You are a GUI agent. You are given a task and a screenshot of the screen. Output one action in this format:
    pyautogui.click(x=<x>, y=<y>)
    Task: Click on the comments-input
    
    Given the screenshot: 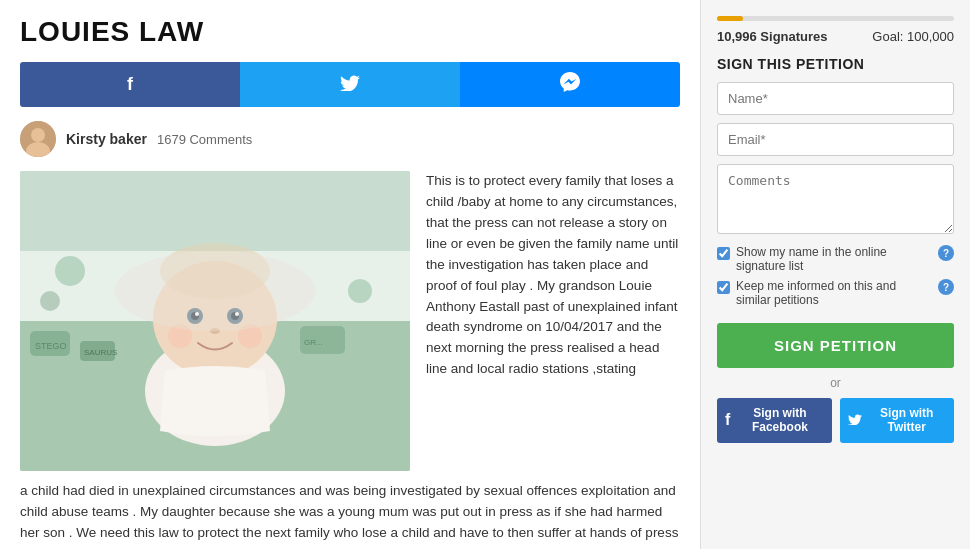 What is the action you would take?
    pyautogui.click(x=836, y=199)
    